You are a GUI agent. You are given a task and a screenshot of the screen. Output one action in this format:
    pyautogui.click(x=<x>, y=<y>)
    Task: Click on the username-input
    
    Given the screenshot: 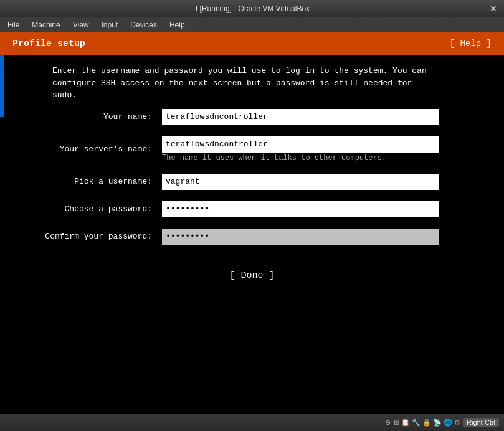 What is the action you would take?
    pyautogui.click(x=300, y=182)
    